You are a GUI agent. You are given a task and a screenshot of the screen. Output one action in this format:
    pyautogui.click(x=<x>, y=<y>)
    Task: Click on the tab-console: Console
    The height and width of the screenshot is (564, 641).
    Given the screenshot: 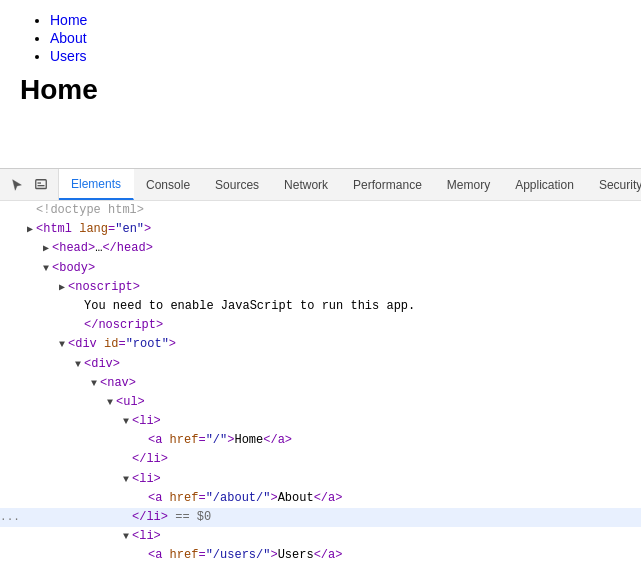 What is the action you would take?
    pyautogui.click(x=168, y=184)
    